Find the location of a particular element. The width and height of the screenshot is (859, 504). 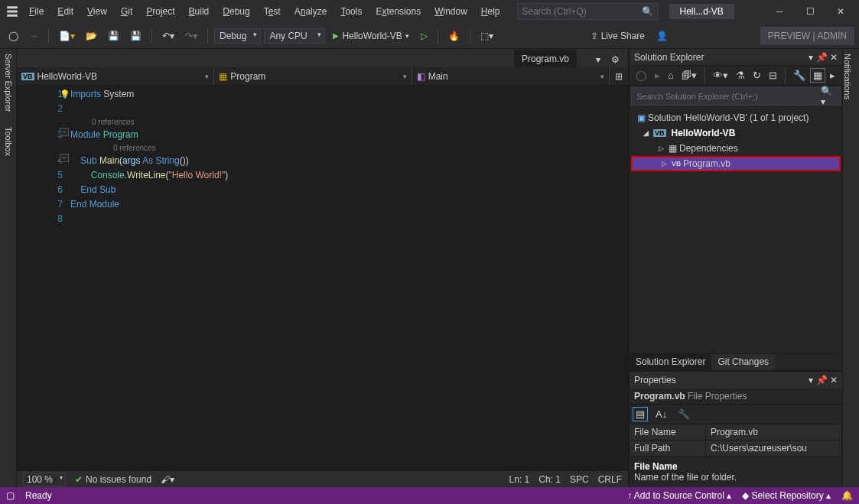

menu-tools: Tools is located at coordinates (351, 11).